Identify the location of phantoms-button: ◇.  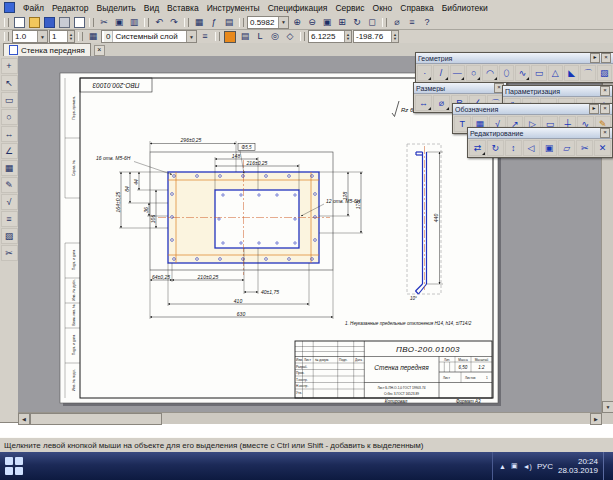
(290, 37).